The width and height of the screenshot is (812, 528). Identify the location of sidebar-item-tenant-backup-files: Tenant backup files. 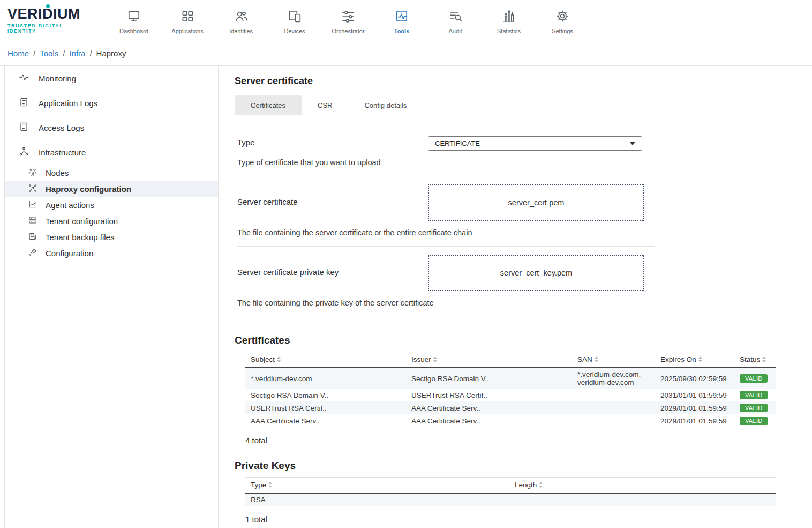
(111, 237).